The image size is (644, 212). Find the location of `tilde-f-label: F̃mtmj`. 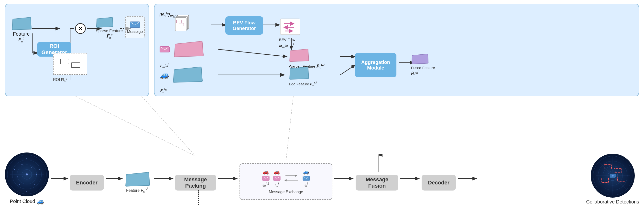

tilde-f-label: F̃mtmj is located at coordinates (164, 55).